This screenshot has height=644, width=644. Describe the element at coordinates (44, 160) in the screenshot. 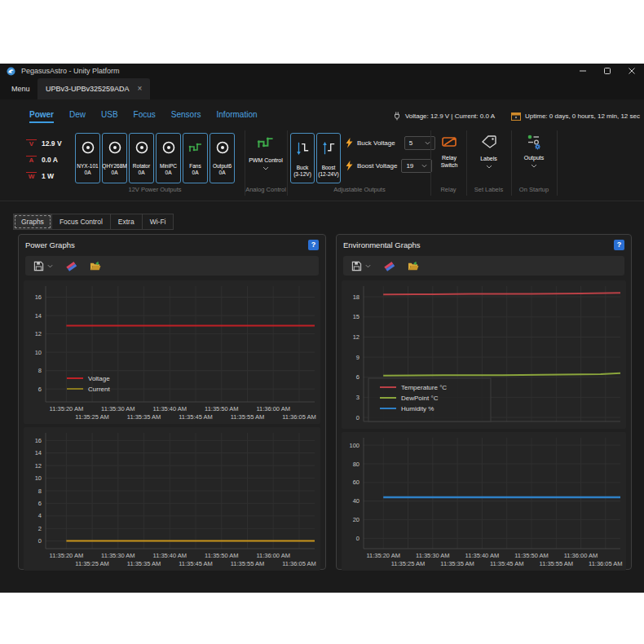

I see `current-stat: A 0.0 A` at that location.